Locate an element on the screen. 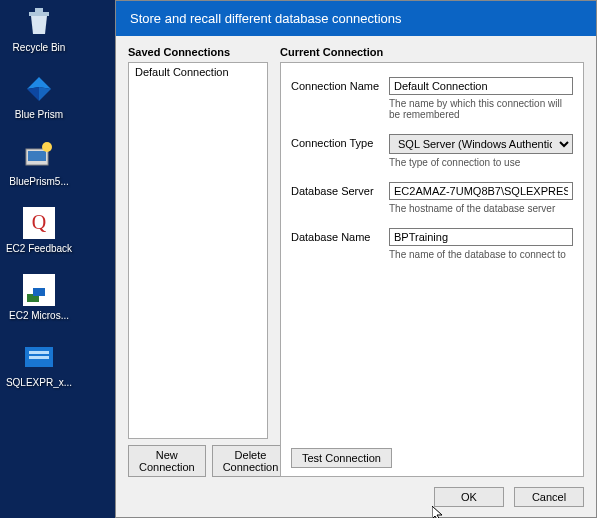 This screenshot has width=597, height=518. desktop-label: SQLEXPR_x... is located at coordinates (39, 382).